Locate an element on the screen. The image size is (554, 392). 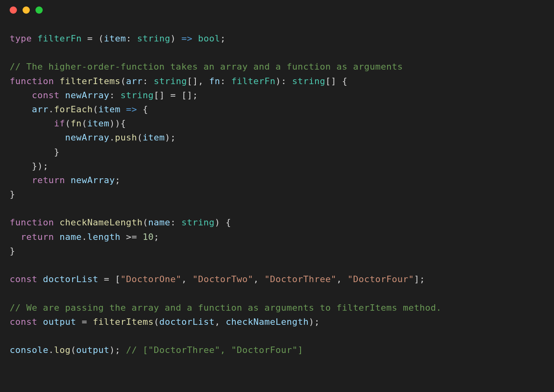
token-fn: push is located at coordinates (126, 138).